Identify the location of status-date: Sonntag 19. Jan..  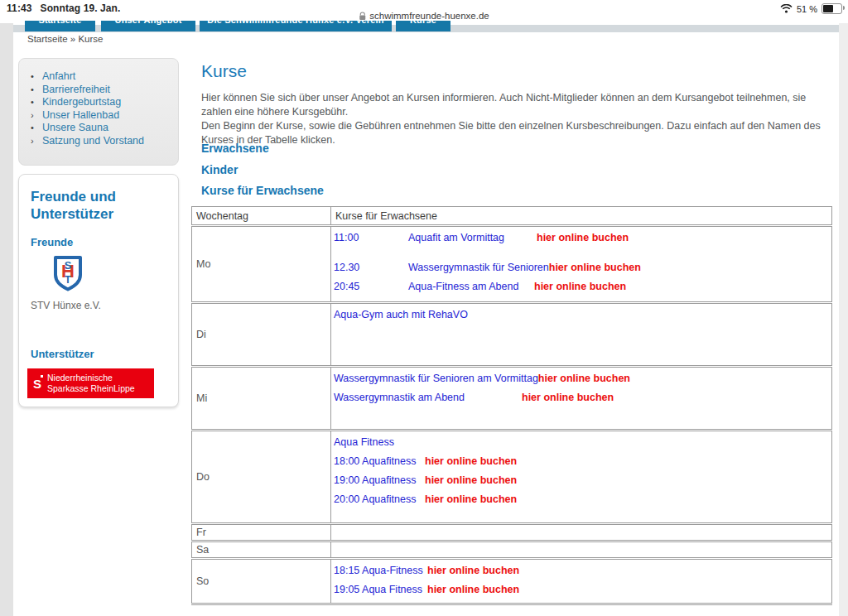
(81, 8).